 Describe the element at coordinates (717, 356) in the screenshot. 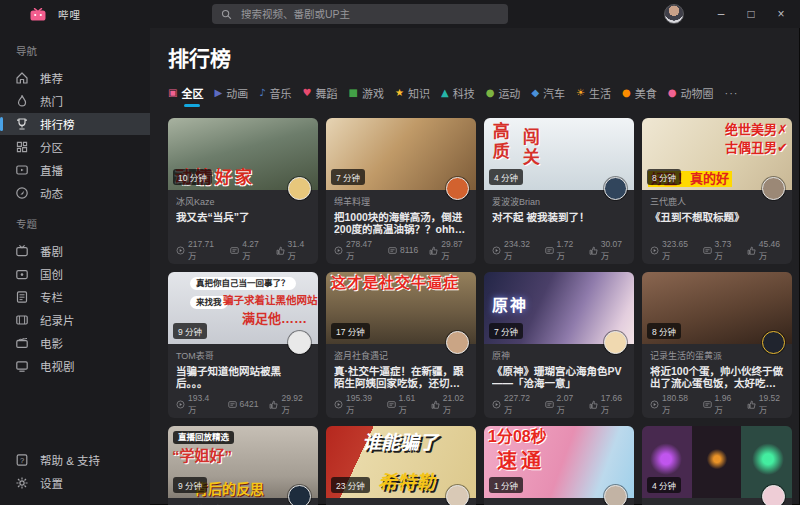

I see `uploader-name: 记录生活的蛋黄派` at that location.